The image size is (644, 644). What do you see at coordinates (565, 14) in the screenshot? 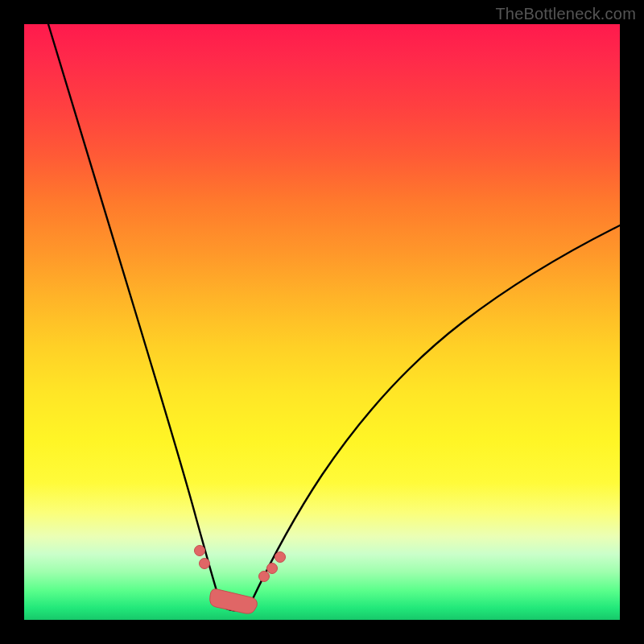
I see `watermark-text: TheBottleneck.com` at bounding box center [565, 14].